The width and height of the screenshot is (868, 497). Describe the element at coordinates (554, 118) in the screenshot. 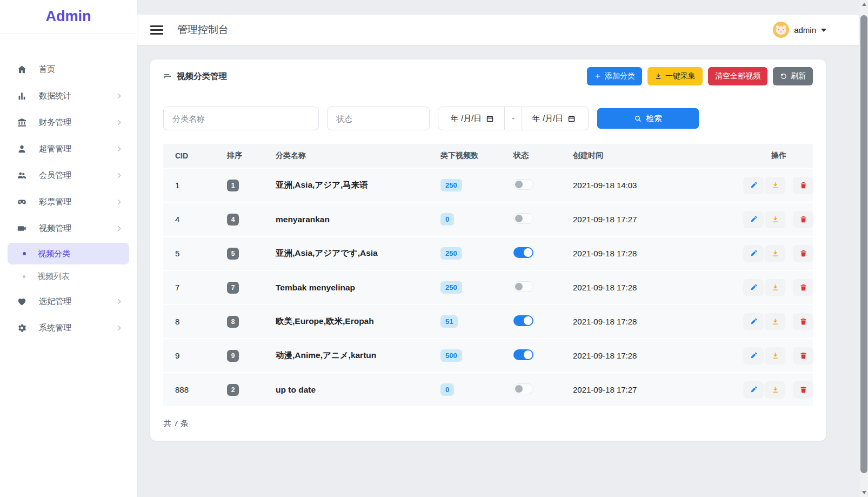

I see `end-date-input: 年 /月/日` at that location.